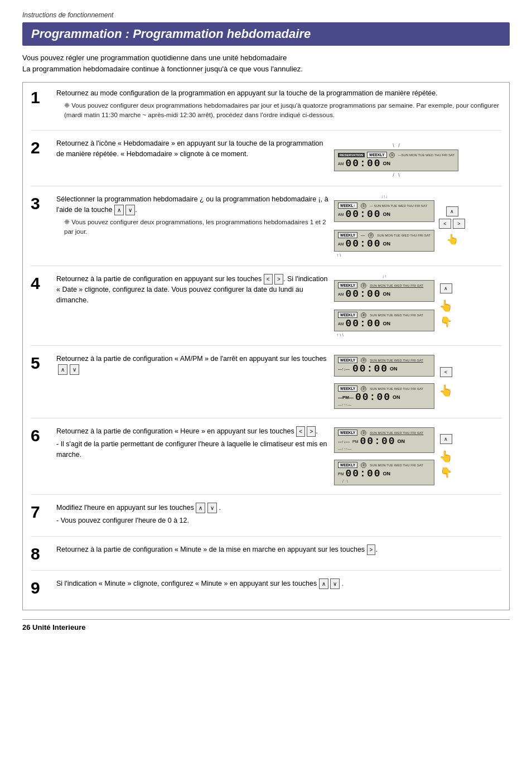 This screenshot has width=532, height=781. I want to click on weekly-tag-6a: WEEKLY, so click(348, 433).